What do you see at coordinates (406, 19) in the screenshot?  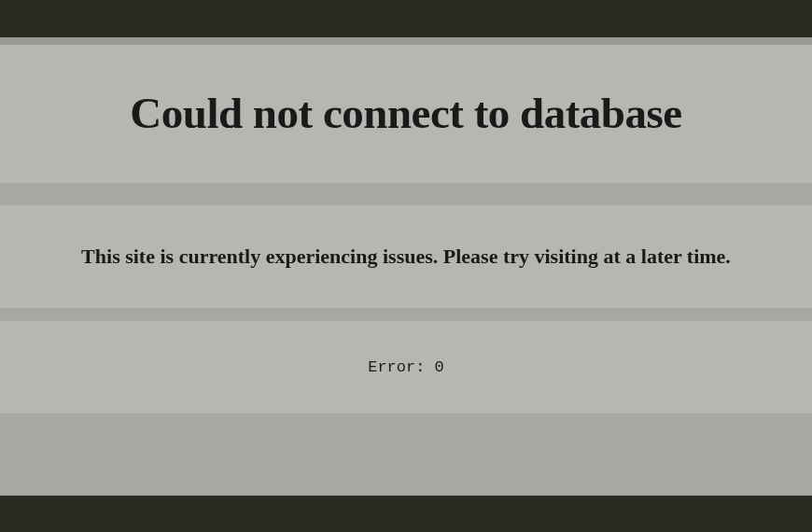 I see `top-bar` at bounding box center [406, 19].